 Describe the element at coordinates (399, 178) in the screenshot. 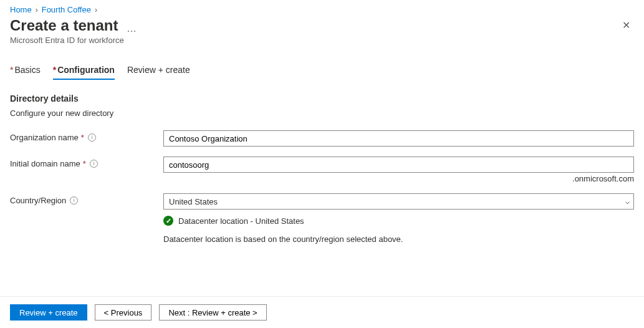

I see `domain-suffix: .onmicrosoft.com` at that location.